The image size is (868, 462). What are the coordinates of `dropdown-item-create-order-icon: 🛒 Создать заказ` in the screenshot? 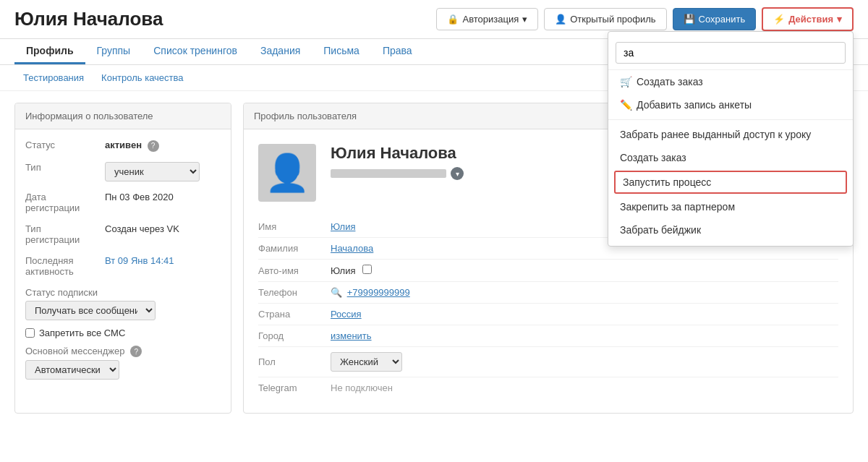 It's located at (731, 82).